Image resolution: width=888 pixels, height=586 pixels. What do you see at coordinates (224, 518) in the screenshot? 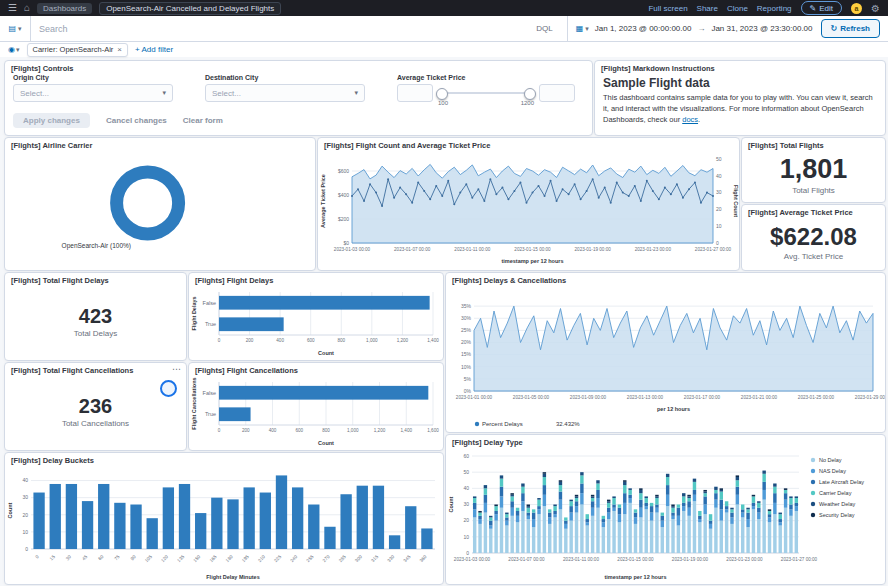
I see `panel-delay-buckets: [Flights] Delay Buckets 0102030400153045…` at bounding box center [224, 518].